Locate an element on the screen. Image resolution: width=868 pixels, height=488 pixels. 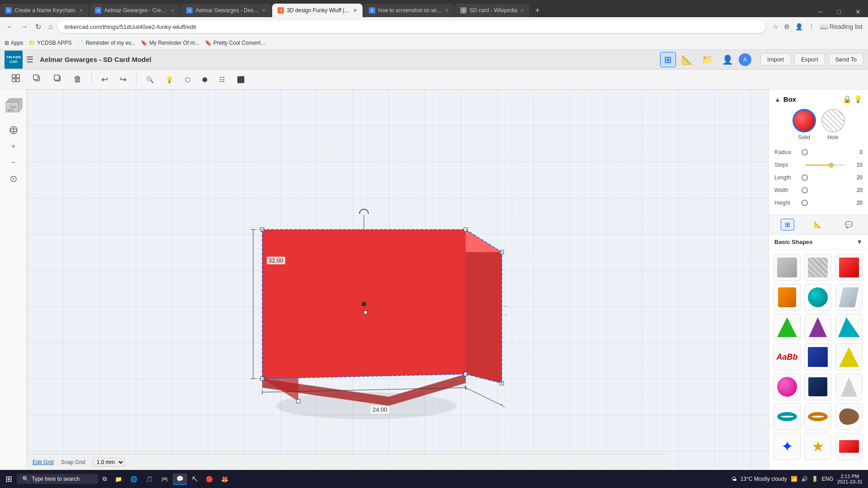
address-input is located at coordinates (411, 27).